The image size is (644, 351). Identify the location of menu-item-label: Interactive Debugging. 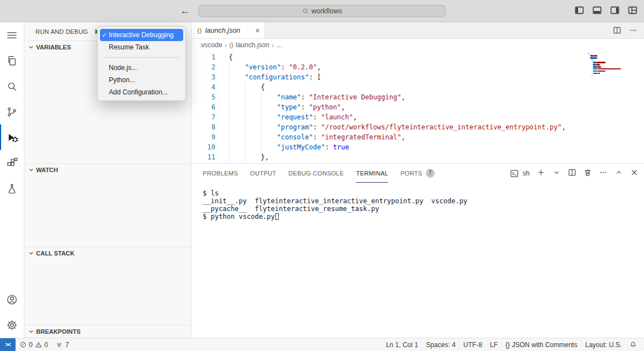
(141, 35).